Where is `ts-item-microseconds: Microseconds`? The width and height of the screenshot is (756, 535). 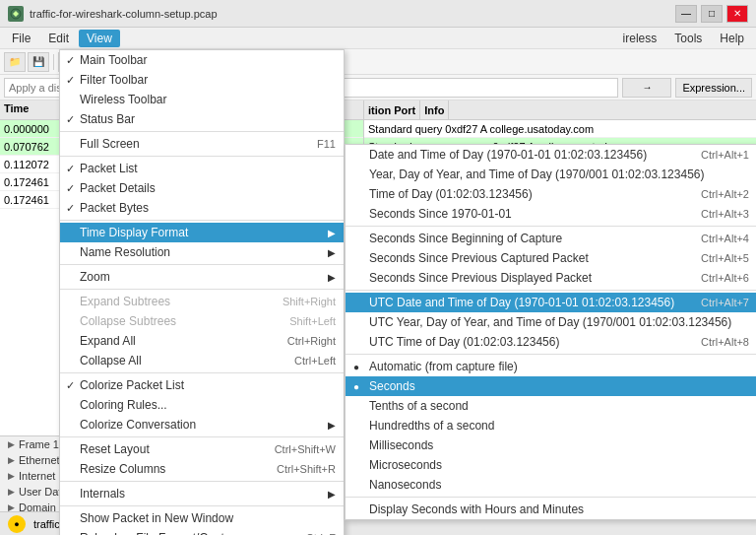
ts-item-microseconds: Microseconds is located at coordinates (551, 465).